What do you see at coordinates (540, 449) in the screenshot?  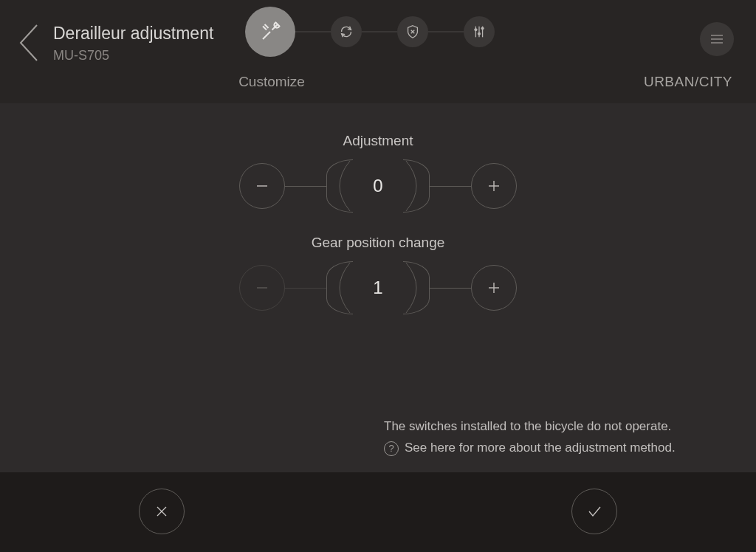 I see `info-text-2: See here for more about the adjustment m…` at bounding box center [540, 449].